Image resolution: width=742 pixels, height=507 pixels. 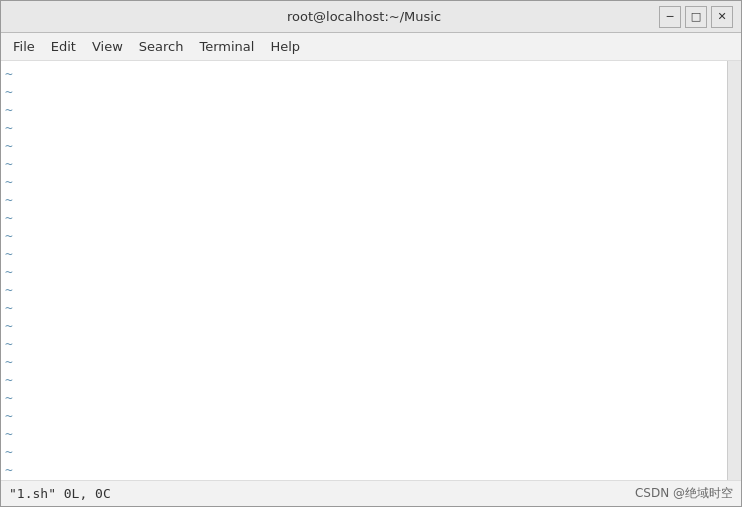 I want to click on maximize-button: □, so click(x=696, y=17).